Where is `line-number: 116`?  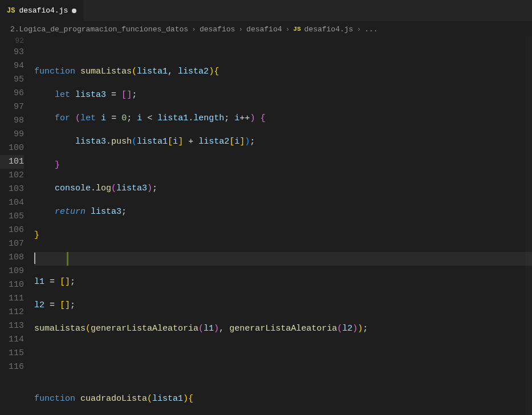 line-number: 116 is located at coordinates (12, 367).